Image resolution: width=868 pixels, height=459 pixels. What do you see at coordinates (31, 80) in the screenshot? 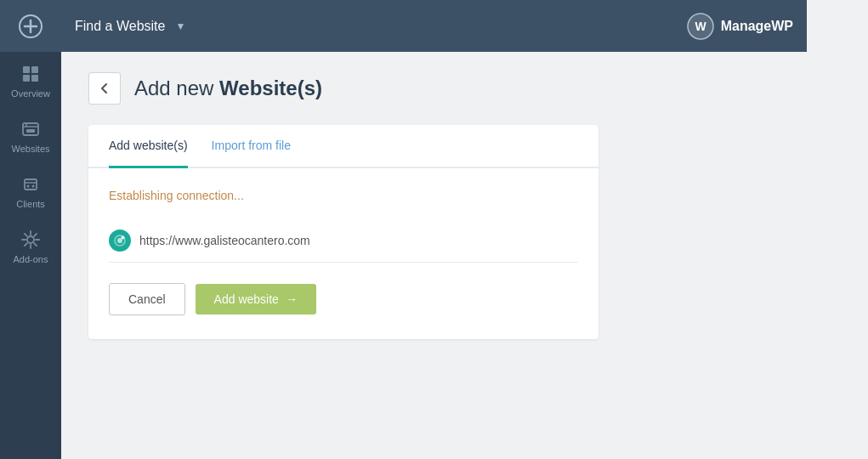
I see `sidebar-item-overview: Overview` at bounding box center [31, 80].